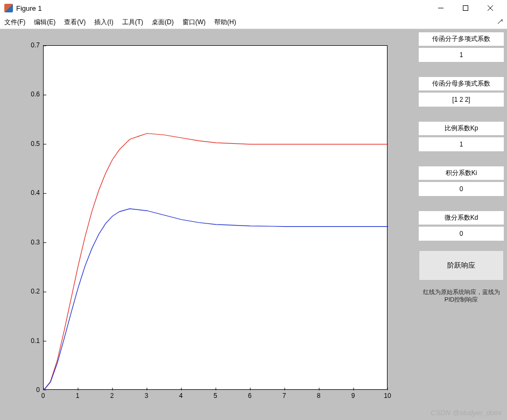  What do you see at coordinates (500, 22) in the screenshot?
I see `toolbar-overflow-icon` at bounding box center [500, 22].